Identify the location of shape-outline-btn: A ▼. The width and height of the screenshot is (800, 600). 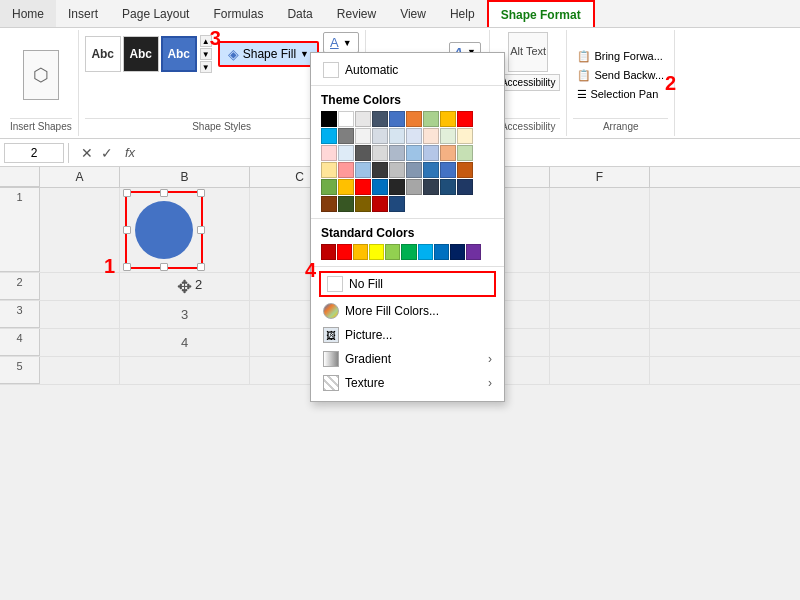
(341, 42).